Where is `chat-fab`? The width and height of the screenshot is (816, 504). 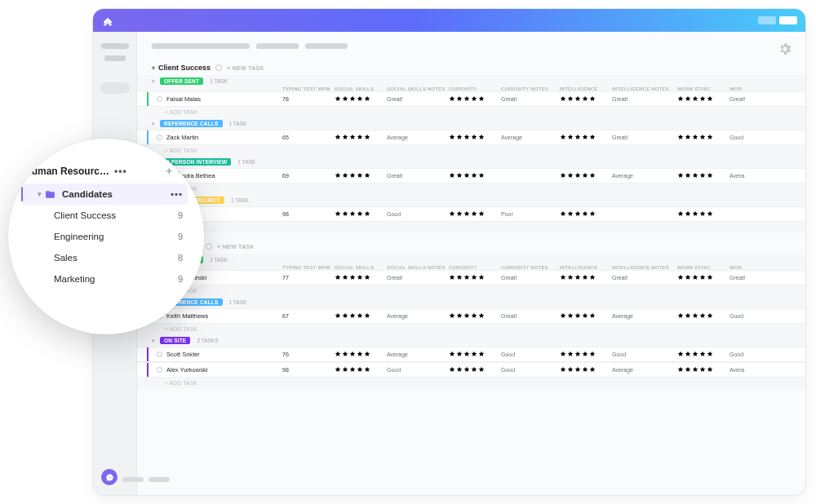
chat-fab is located at coordinates (109, 477).